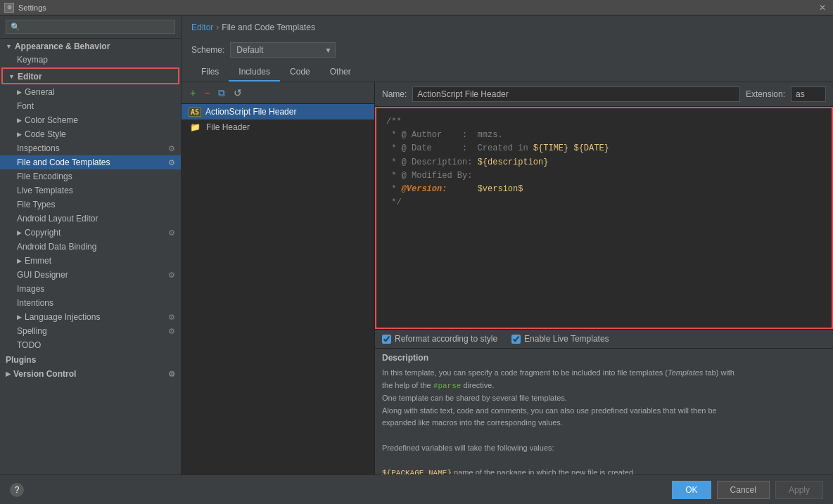 The image size is (833, 504). Describe the element at coordinates (228, 127) in the screenshot. I see `file-item-label: File Header` at that location.